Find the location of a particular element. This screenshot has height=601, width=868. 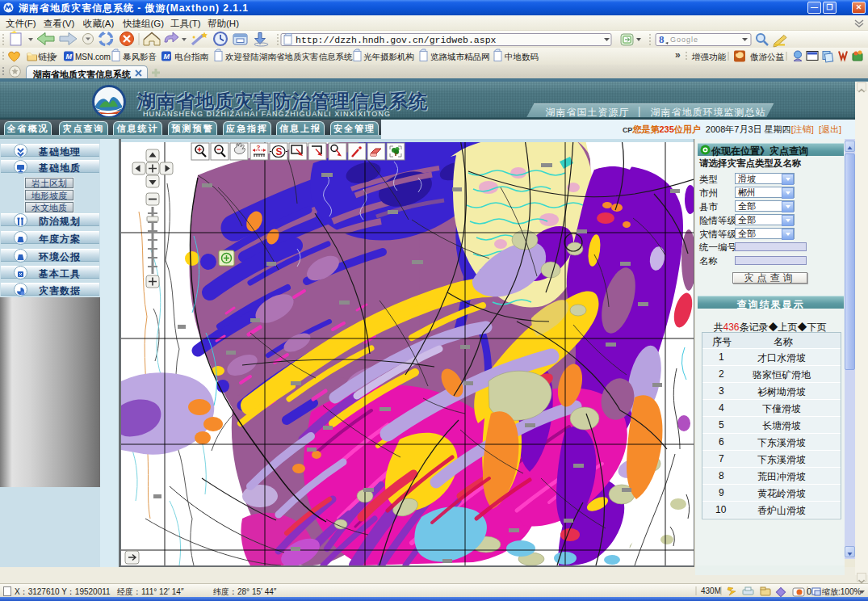

svg-text:http://dzzh.hndh.gov.cn/gridwe: http://dzzh.hndh.gov.cn/gridweb.aspx is located at coordinates (396, 40).